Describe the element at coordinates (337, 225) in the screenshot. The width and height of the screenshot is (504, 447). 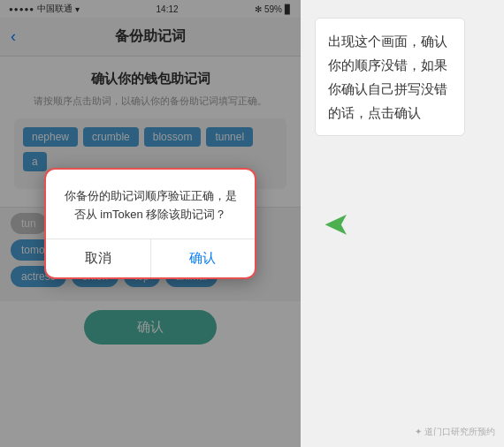
I see `arrow-icon: ➤` at that location.